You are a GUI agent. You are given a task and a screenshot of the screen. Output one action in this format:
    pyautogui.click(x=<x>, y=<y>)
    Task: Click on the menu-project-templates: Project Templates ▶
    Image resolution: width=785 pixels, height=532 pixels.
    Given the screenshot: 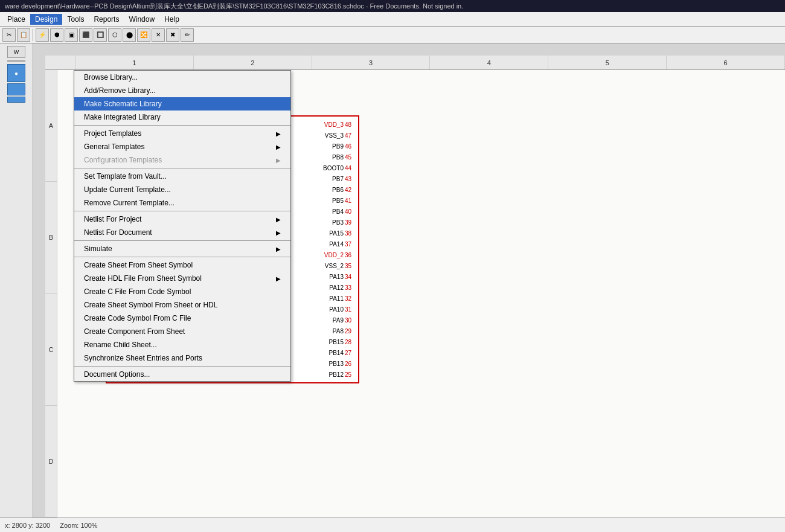 What is the action you would take?
    pyautogui.click(x=182, y=133)
    